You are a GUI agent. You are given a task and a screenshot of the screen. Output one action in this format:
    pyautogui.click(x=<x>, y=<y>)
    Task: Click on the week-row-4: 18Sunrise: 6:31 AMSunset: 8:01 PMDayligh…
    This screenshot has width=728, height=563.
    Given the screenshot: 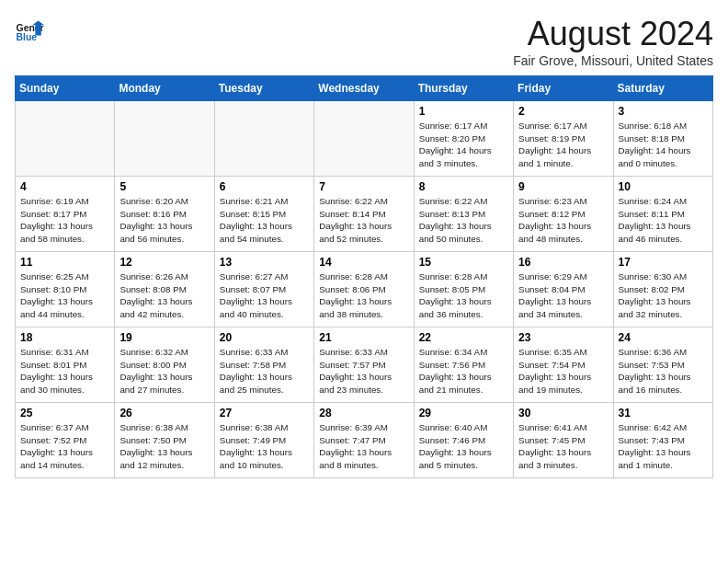 What is the action you would take?
    pyautogui.click(x=364, y=365)
    